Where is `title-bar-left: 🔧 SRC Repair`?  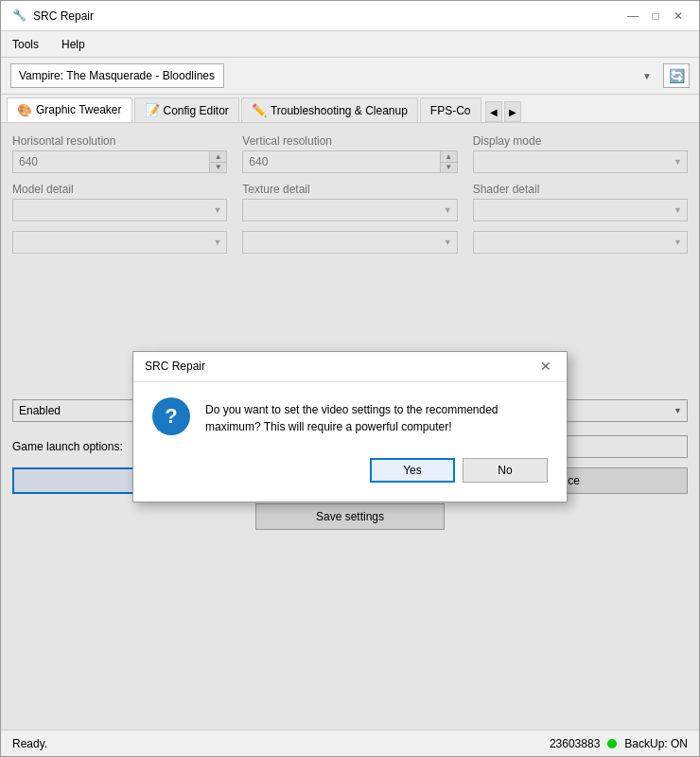 title-bar-left: 🔧 SRC Repair is located at coordinates (53, 16).